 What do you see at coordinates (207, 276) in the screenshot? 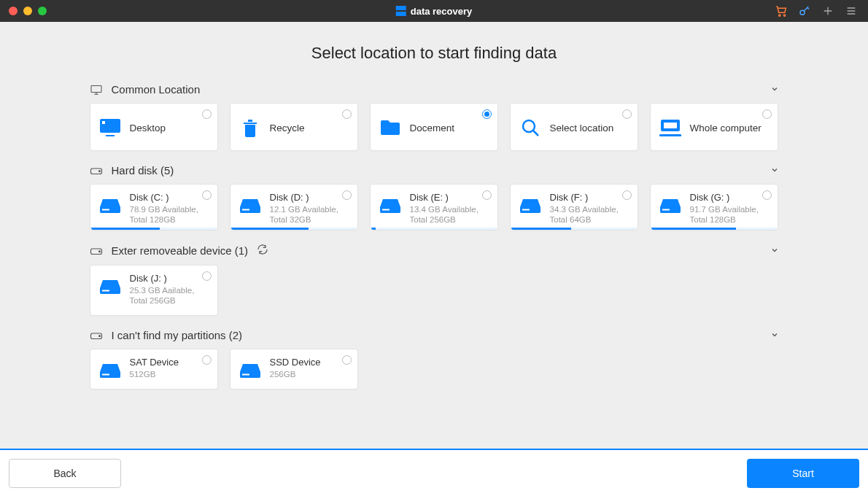
I see `radio-disk-j` at bounding box center [207, 276].